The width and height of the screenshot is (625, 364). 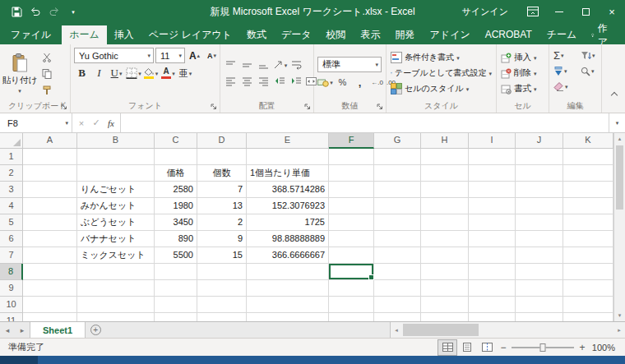 I want to click on cell-G4, so click(x=398, y=206).